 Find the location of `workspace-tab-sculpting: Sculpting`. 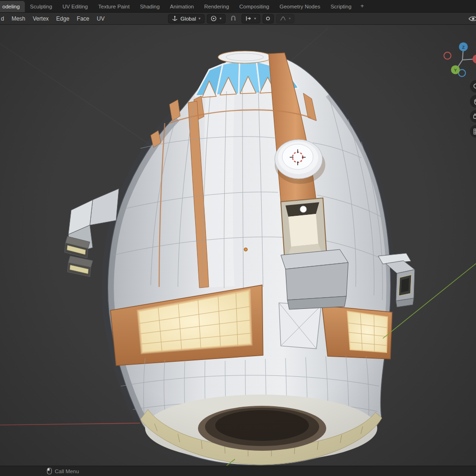

workspace-tab-sculpting: Sculpting is located at coordinates (41, 7).